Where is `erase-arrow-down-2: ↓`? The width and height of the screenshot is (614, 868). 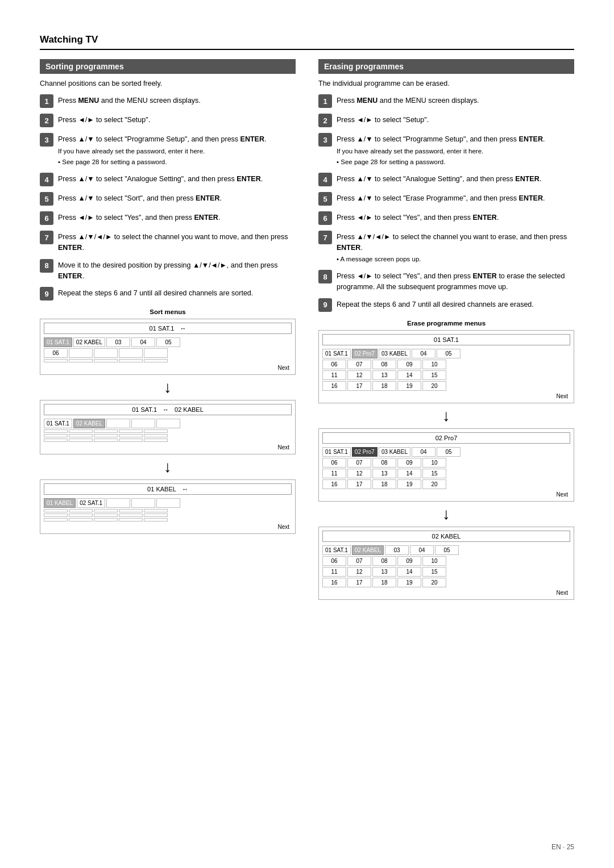
erase-arrow-down-2: ↓ is located at coordinates (446, 514).